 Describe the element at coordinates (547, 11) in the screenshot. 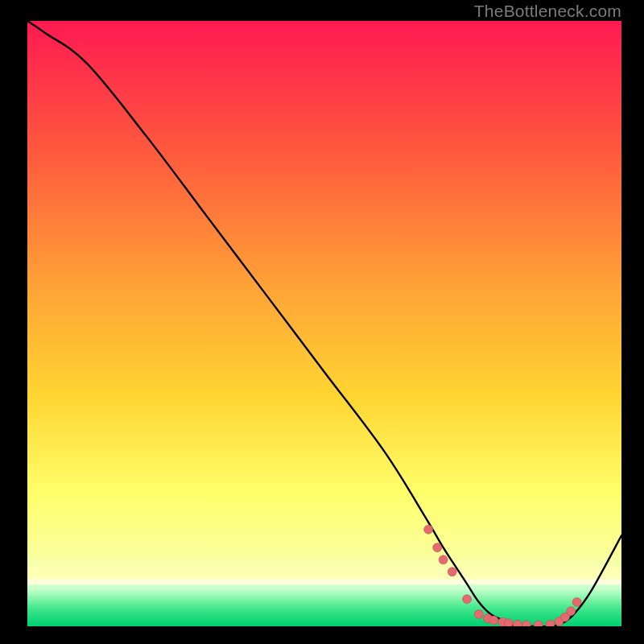

I see `attribution-label: TheBottleneck.com` at that location.